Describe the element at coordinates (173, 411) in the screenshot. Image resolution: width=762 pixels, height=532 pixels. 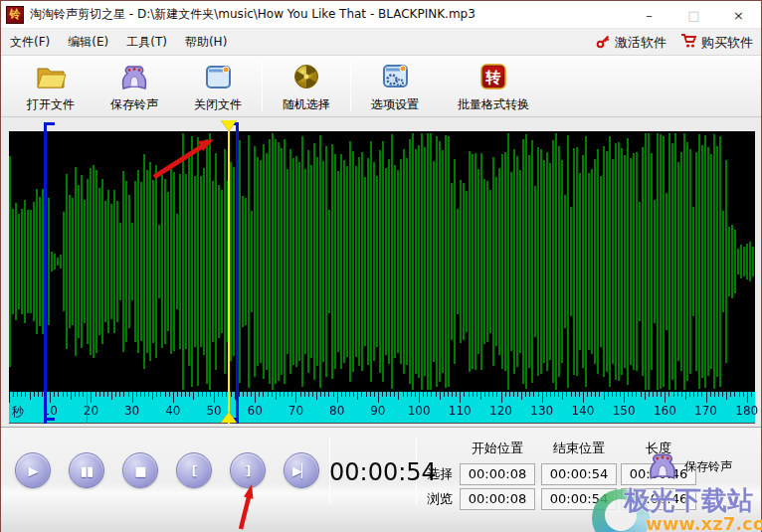
I see `ruler-label: 40` at that location.